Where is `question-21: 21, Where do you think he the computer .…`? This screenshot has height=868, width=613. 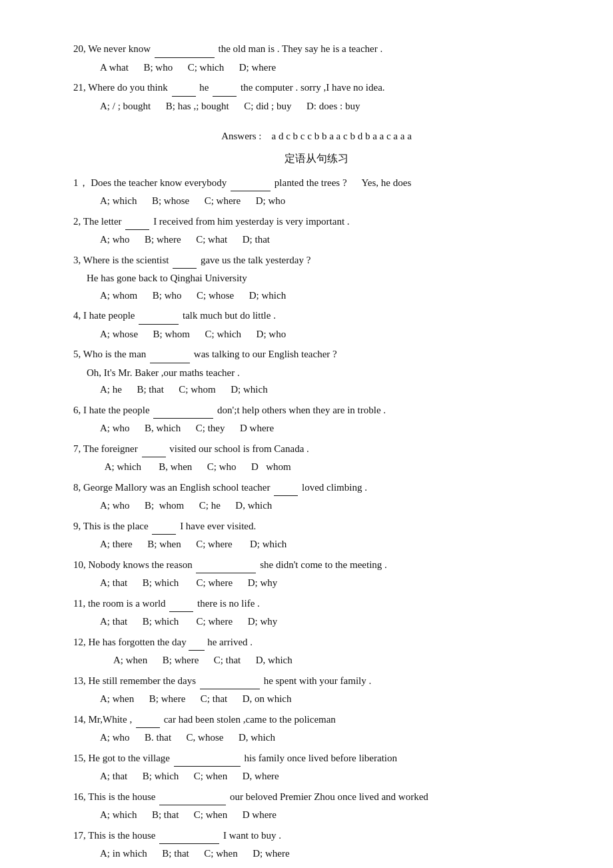 question-21: 21, Where do you think he the computer .… is located at coordinates (316, 88).